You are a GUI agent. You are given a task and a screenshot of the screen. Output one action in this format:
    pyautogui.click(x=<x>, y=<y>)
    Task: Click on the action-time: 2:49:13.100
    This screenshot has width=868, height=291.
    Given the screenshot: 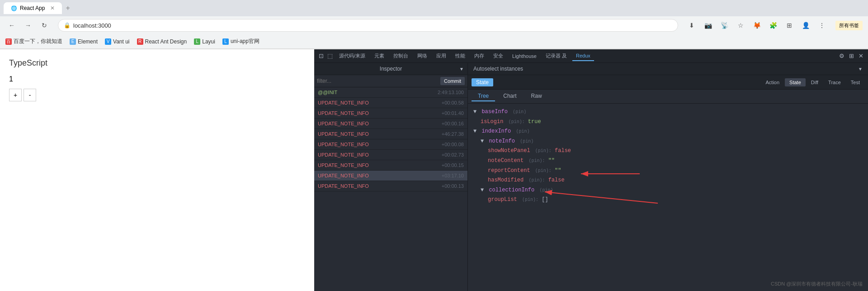 What is the action you would take?
    pyautogui.click(x=451, y=92)
    